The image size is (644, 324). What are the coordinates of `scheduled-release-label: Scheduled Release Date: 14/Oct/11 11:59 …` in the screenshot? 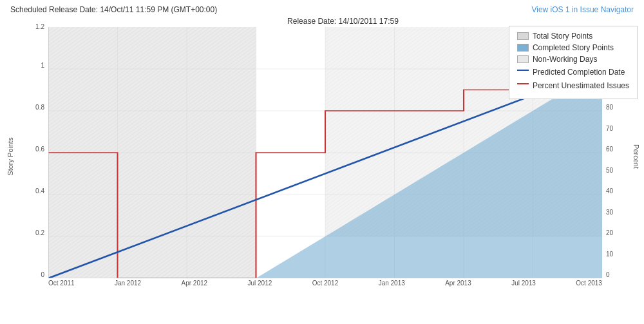 It's located at (113, 10).